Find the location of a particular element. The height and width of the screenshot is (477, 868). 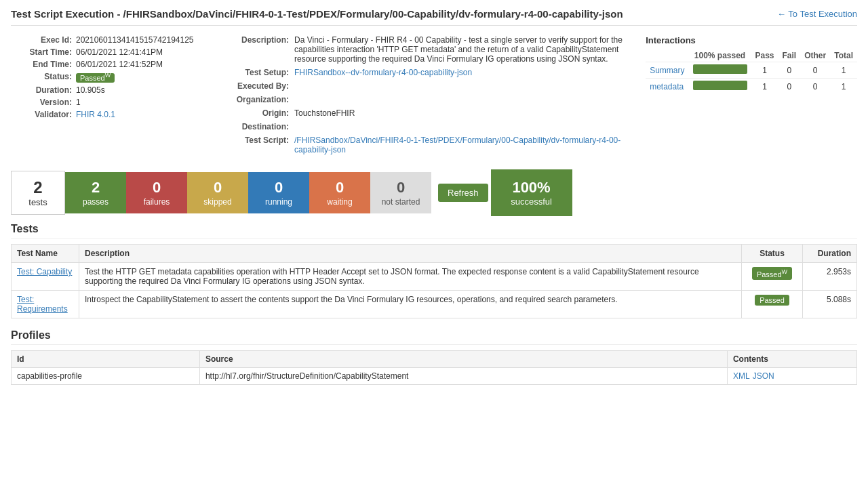

duration-label: Duration: is located at coordinates (41, 90).